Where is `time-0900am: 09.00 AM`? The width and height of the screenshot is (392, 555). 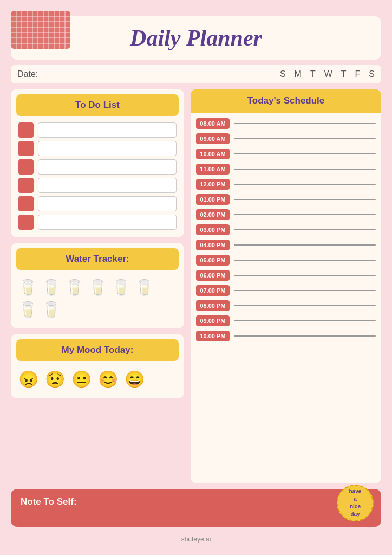
time-0900am: 09.00 AM is located at coordinates (213, 139).